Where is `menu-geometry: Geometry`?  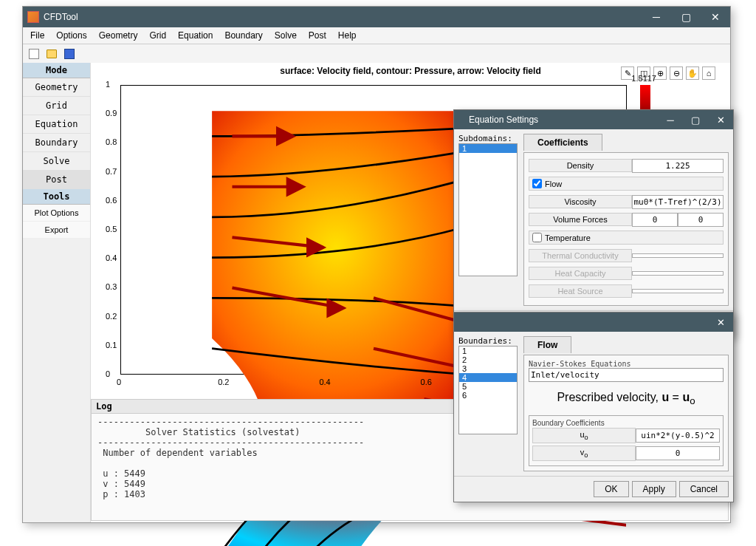 menu-geometry: Geometry is located at coordinates (118, 35).